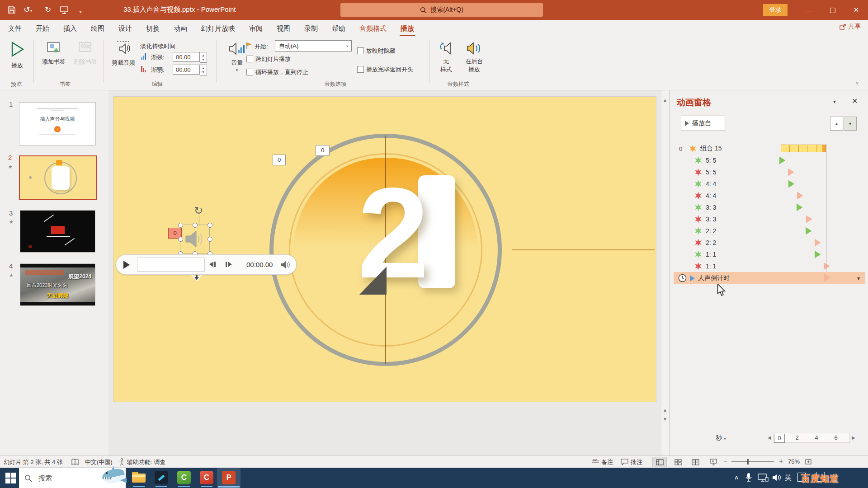 The height and width of the screenshot is (488, 868). What do you see at coordinates (854, 101) in the screenshot?
I see `pane-close-icon: ✕` at bounding box center [854, 101].